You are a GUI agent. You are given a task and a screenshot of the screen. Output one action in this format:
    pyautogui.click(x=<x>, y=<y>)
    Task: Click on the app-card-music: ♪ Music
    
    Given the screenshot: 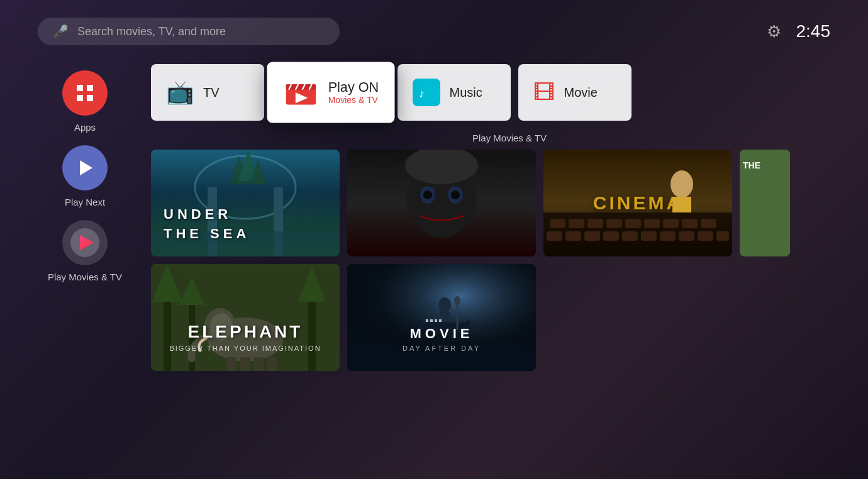 What is the action you would take?
    pyautogui.click(x=454, y=92)
    